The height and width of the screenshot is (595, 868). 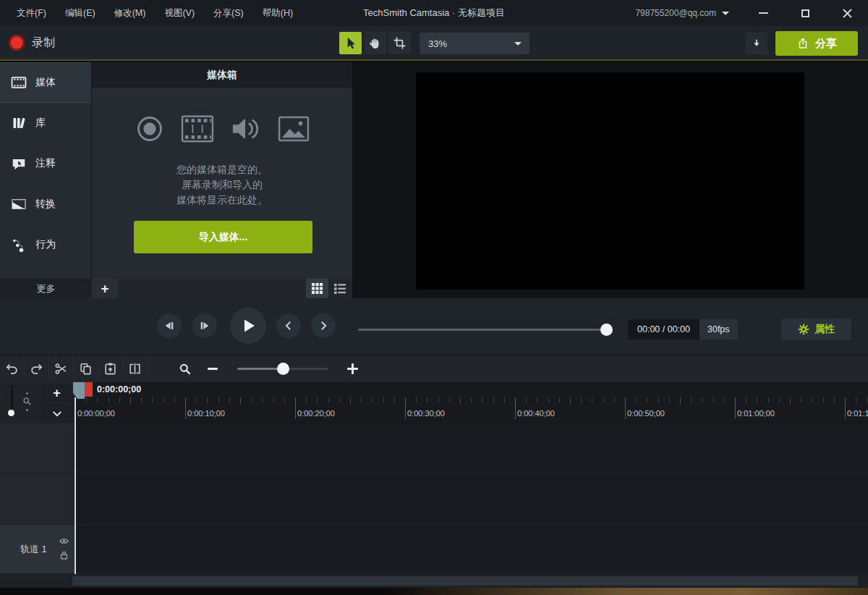 What do you see at coordinates (12, 369) in the screenshot?
I see `undo-button` at bounding box center [12, 369].